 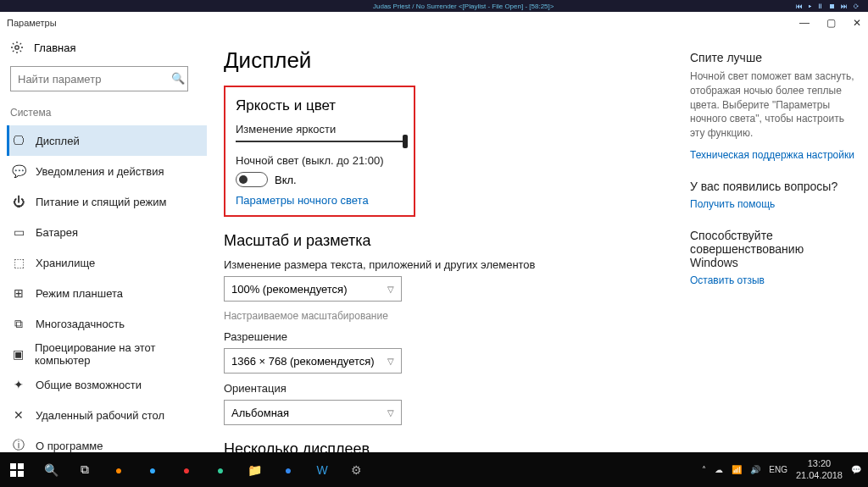 I want to click on sidebar-item-multitask: ⧉Многозадачность, so click(x=107, y=324).